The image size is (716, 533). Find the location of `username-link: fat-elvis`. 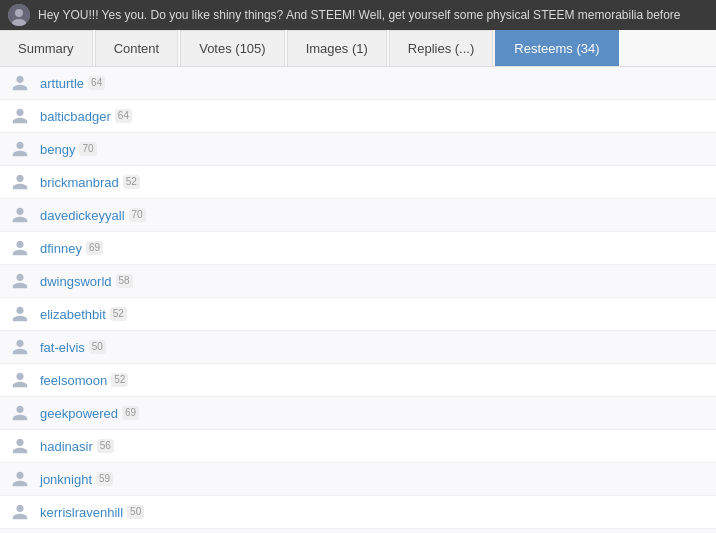

username-link: fat-elvis is located at coordinates (62, 348).